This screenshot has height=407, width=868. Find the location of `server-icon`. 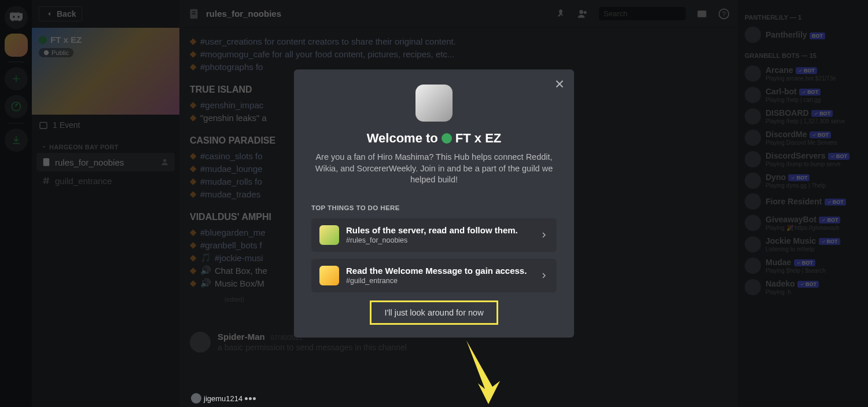

server-icon is located at coordinates (434, 103).